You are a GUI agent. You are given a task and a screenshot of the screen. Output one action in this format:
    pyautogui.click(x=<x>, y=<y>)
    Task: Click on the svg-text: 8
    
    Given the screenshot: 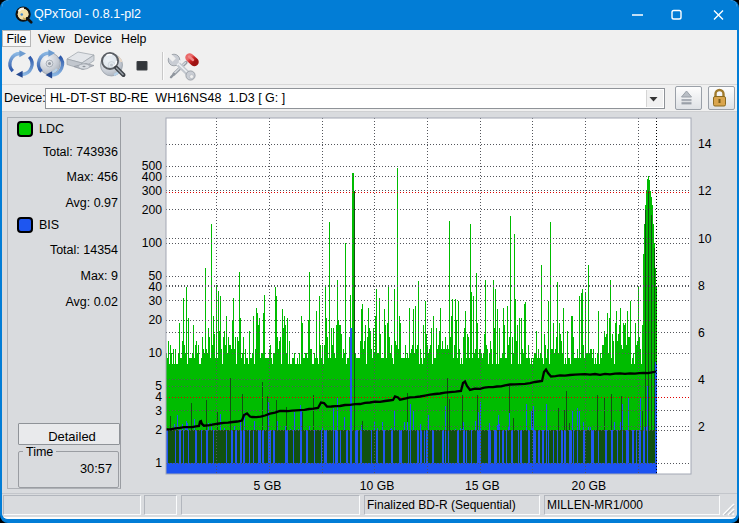 What is the action you would take?
    pyautogui.click(x=702, y=286)
    